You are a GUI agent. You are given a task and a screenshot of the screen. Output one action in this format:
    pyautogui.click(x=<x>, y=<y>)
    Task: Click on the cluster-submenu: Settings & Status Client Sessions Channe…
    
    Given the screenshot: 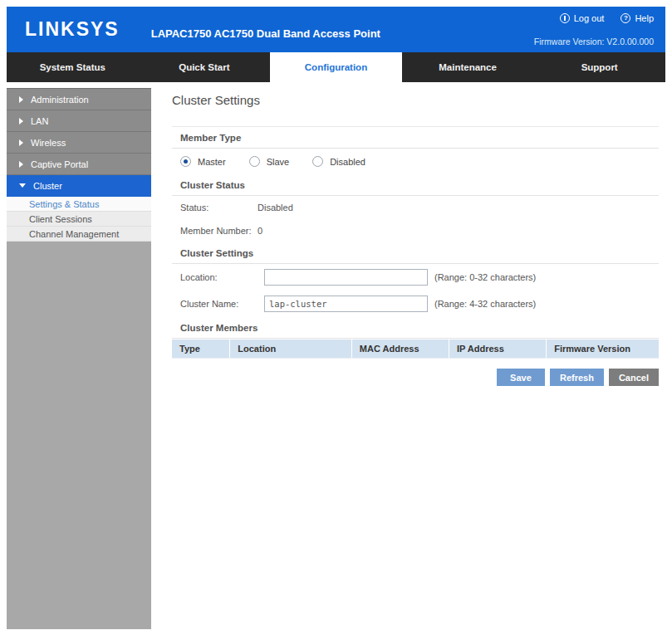 What is the action you would take?
    pyautogui.click(x=79, y=219)
    